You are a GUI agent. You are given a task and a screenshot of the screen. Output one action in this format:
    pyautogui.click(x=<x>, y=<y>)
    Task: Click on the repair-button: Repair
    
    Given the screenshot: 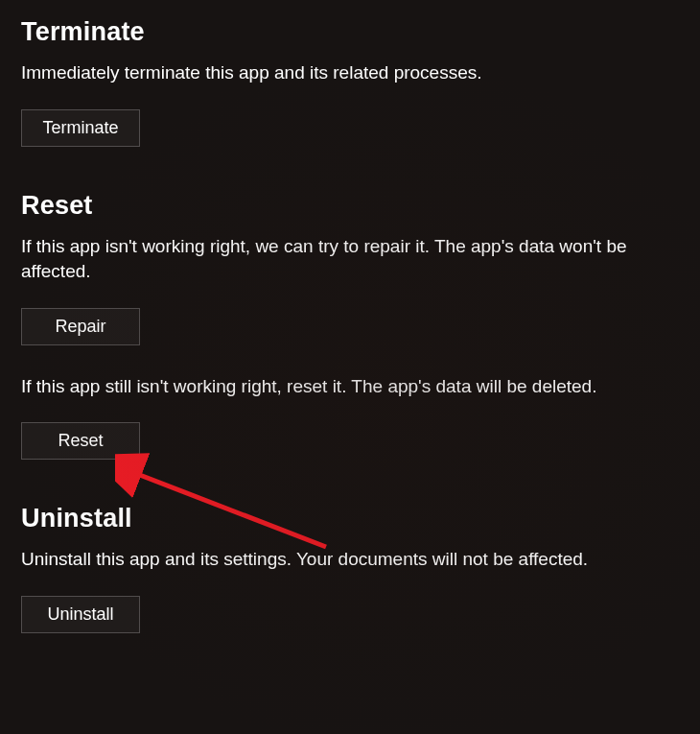 What is the action you would take?
    pyautogui.click(x=81, y=326)
    